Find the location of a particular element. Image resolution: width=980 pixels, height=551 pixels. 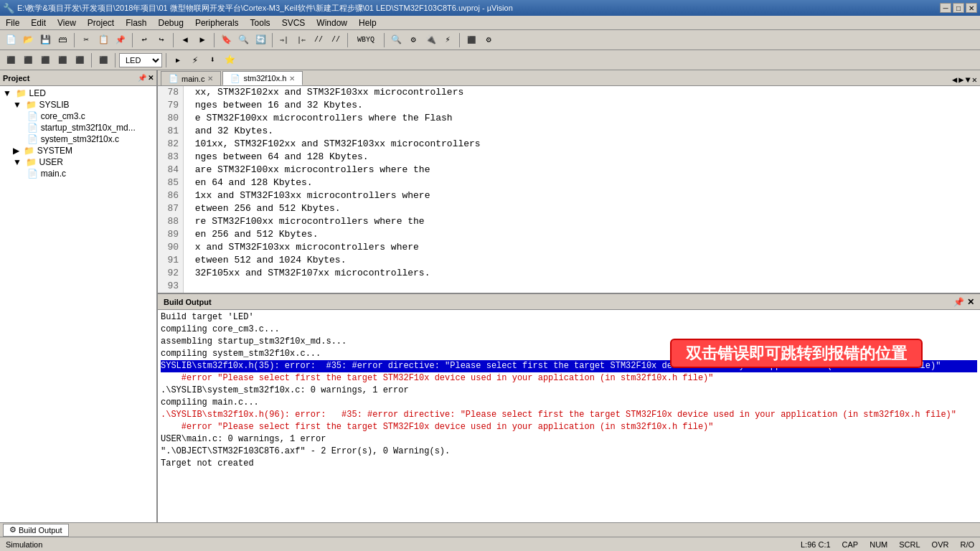

nav-forward-button: ▶ is located at coordinates (202, 40).